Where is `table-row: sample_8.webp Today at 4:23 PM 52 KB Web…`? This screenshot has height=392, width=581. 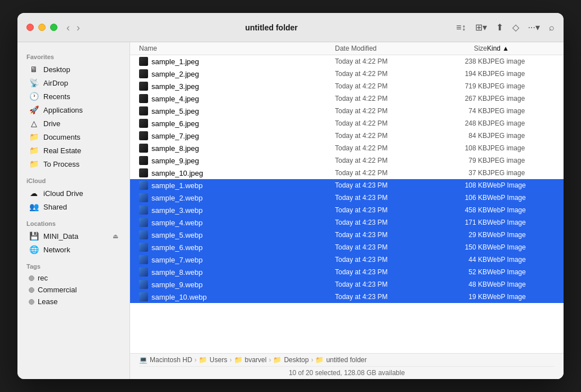 table-row: sample_8.webp Today at 4:23 PM 52 KB Web… is located at coordinates (347, 272).